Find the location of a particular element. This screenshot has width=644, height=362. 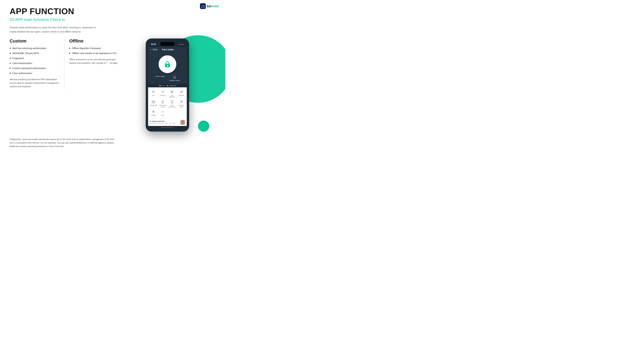

list-item: Custom password authorization is located at coordinates (35, 68).